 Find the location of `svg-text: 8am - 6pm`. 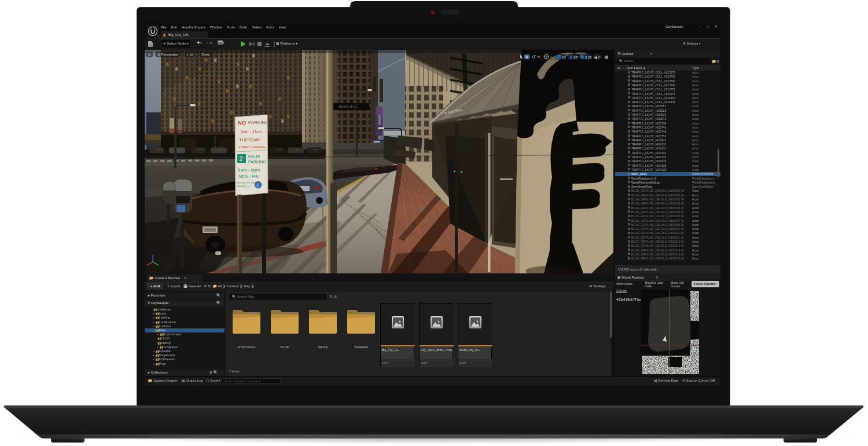

svg-text: 8am - 6pm is located at coordinates (249, 170).